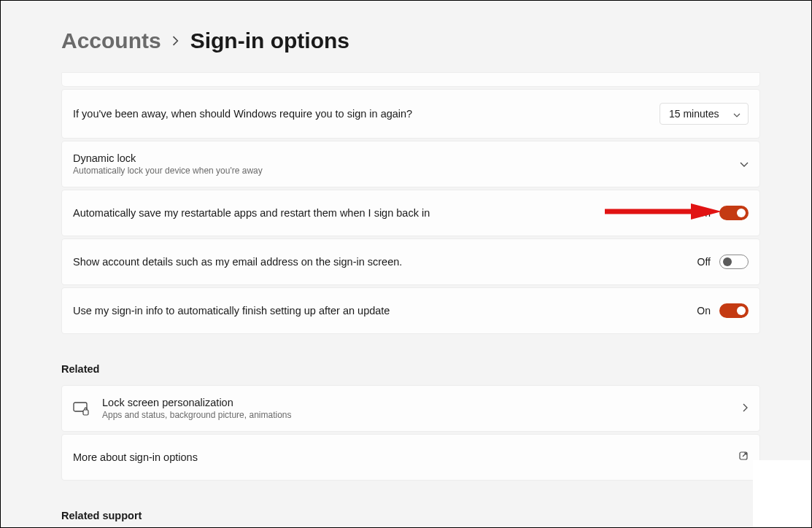 The image size is (812, 528). I want to click on show-details-toggle, so click(734, 262).